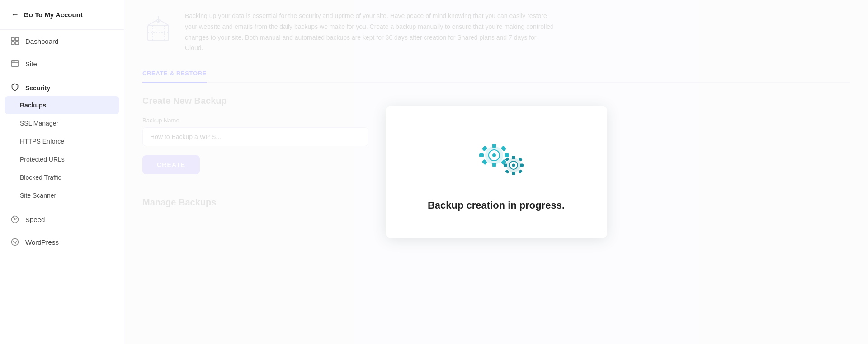 This screenshot has height=344, width=868. Describe the element at coordinates (62, 123) in the screenshot. I see `sidebar-item-ssl-manager: SSL Manager` at that location.